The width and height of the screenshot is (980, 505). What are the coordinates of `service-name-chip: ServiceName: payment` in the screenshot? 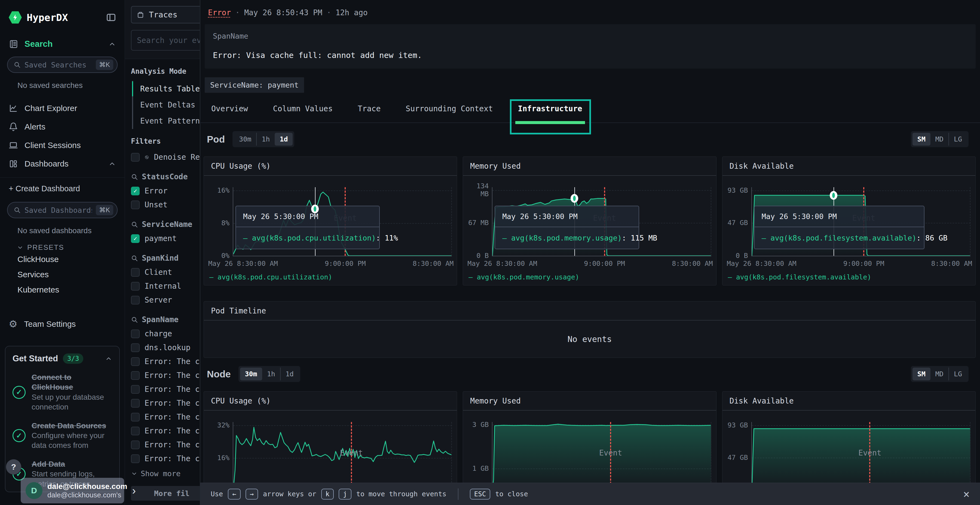 It's located at (254, 85).